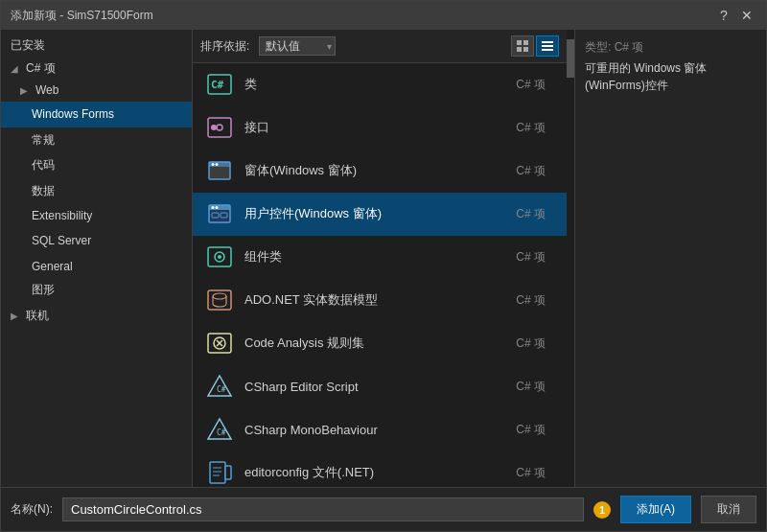 This screenshot has width=767, height=532. I want to click on item-icon-csharpeditor: C#, so click(220, 386).